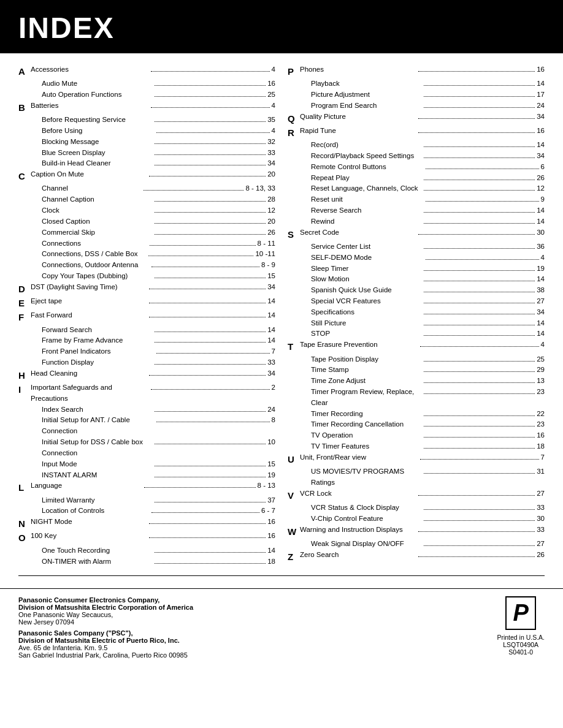  What do you see at coordinates (269, 265) in the screenshot?
I see `entry-page: 8 - 9` at bounding box center [269, 265].